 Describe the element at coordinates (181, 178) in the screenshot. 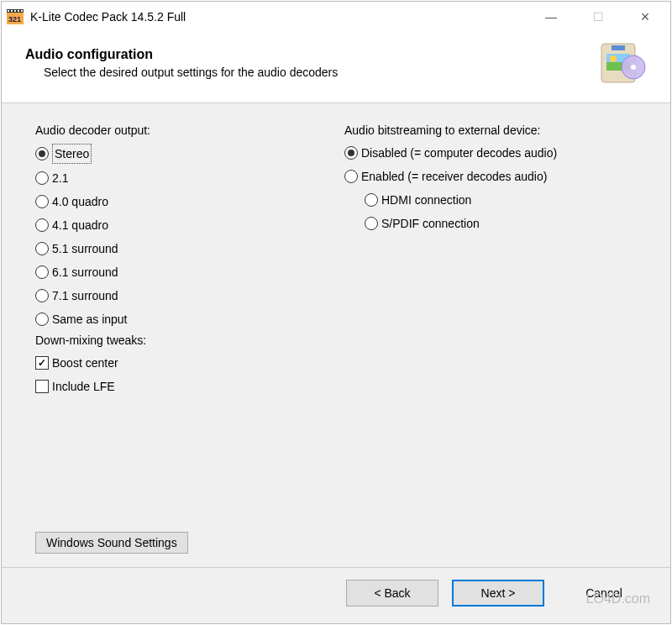

I see `radio-2-1: 2.1` at that location.